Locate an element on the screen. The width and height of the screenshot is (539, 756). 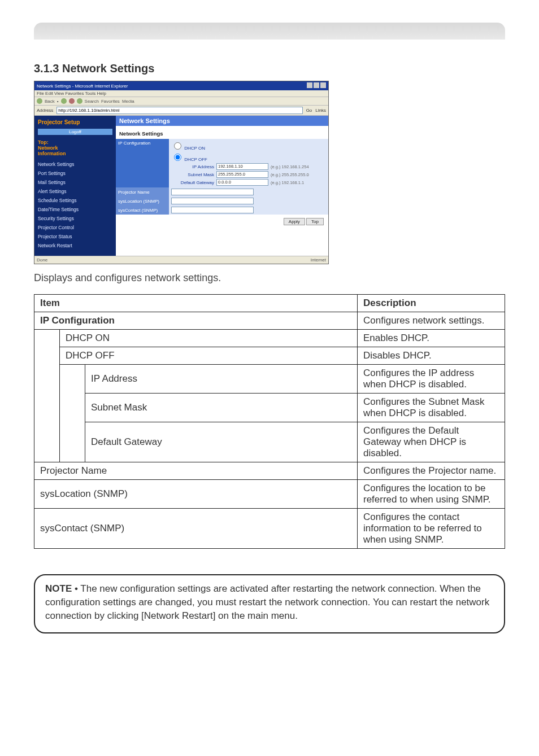
window-buttons is located at coordinates (316, 86).